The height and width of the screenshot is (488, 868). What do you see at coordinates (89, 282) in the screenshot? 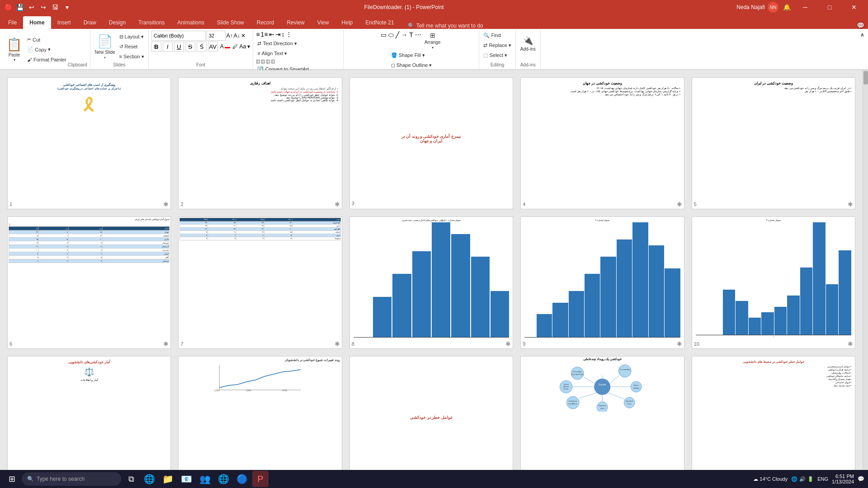
I see `slide-item: جدول آمار خودکشی استان های ایران ↓ استان…` at bounding box center [89, 282].